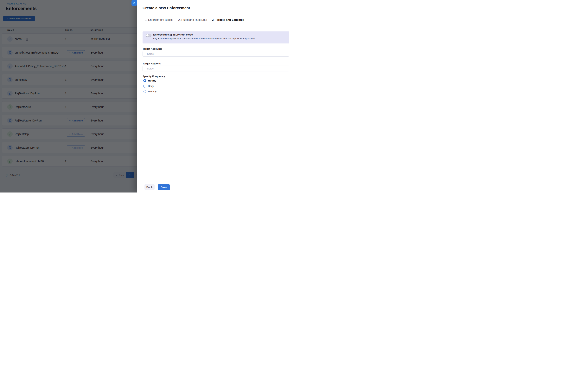 The width and height of the screenshot is (588, 385). Describe the element at coordinates (69, 96) in the screenshot. I see `modal-dim-overlay` at that location.